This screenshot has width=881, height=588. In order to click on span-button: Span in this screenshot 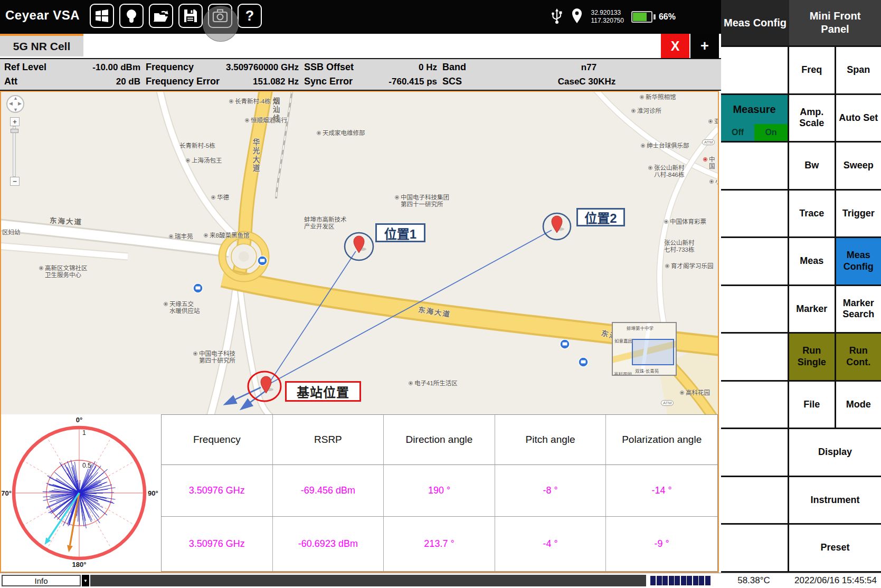, I will do `click(858, 70)`.